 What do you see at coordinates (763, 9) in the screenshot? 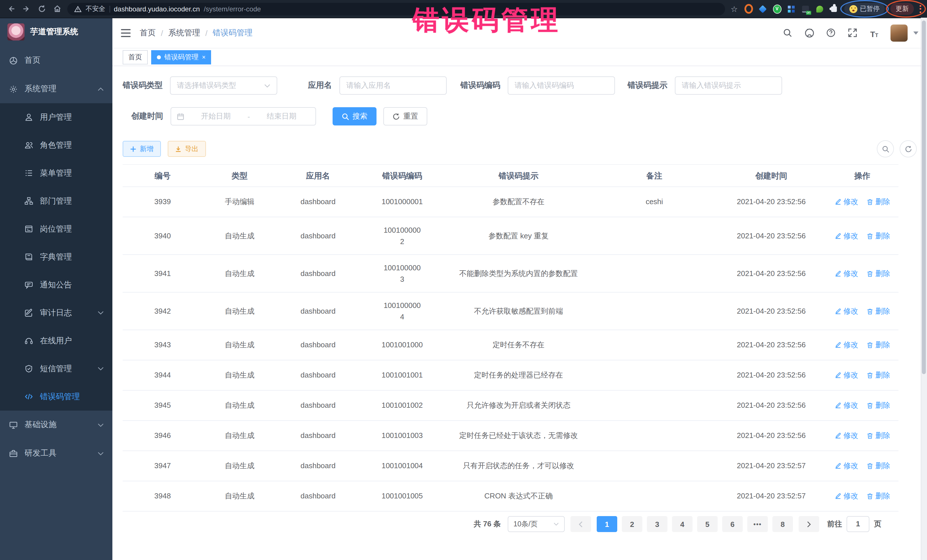
I see `extension-blue-gem-icon` at bounding box center [763, 9].